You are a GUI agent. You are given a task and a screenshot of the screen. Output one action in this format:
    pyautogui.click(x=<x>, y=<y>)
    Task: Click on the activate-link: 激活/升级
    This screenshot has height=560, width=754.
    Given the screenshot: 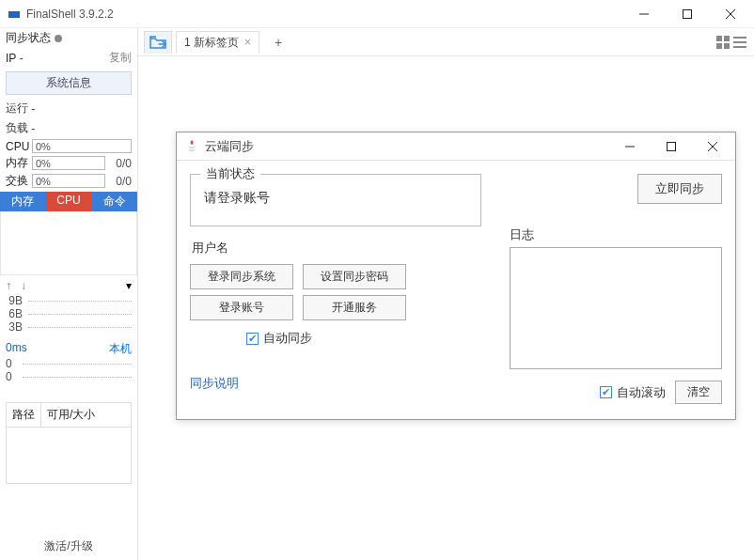 What is the action you would take?
    pyautogui.click(x=69, y=547)
    